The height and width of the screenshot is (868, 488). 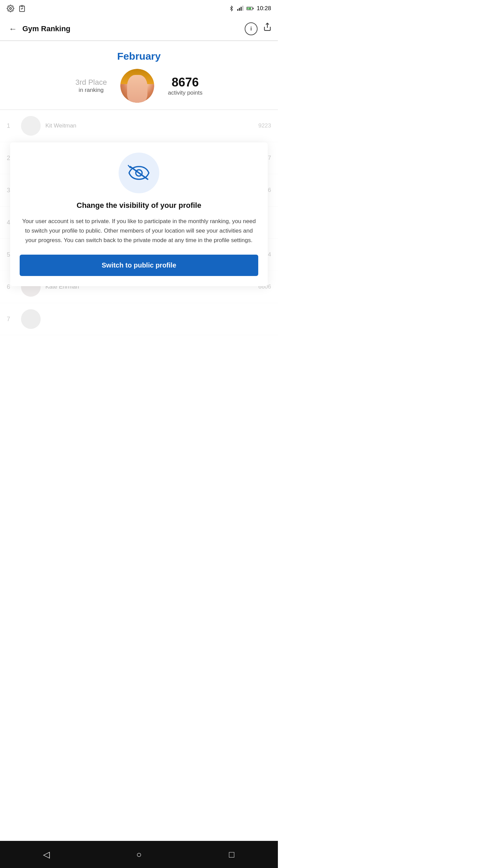 What do you see at coordinates (139, 29) in the screenshot?
I see `nav-bar: ← Gym Ranking i` at bounding box center [139, 29].